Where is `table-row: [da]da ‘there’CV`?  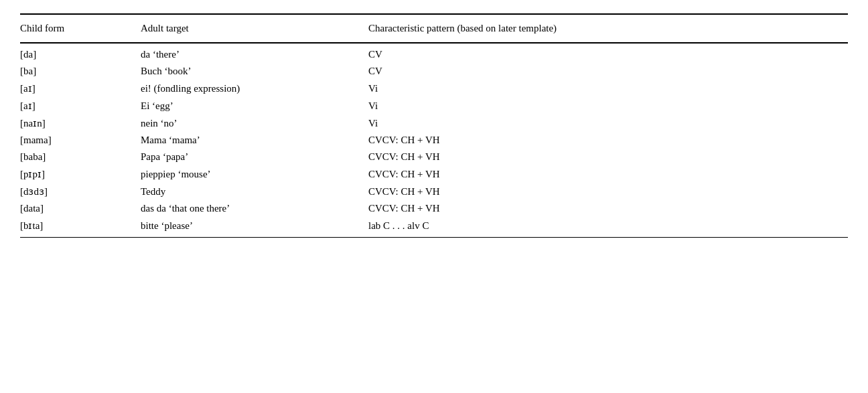
table-row: [da]da ‘there’CV is located at coordinates (434, 54).